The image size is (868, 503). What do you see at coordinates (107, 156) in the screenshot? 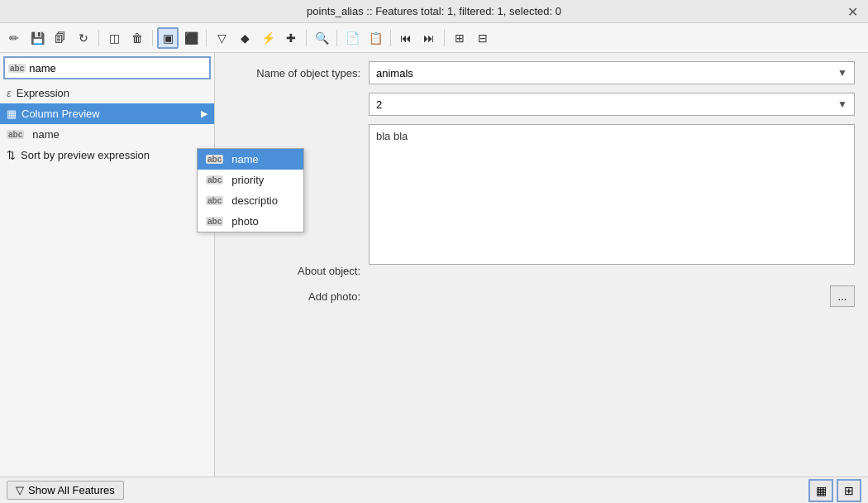
I see `menu-item-sort-preview: ⇅ Sort by preview expression` at bounding box center [107, 156].